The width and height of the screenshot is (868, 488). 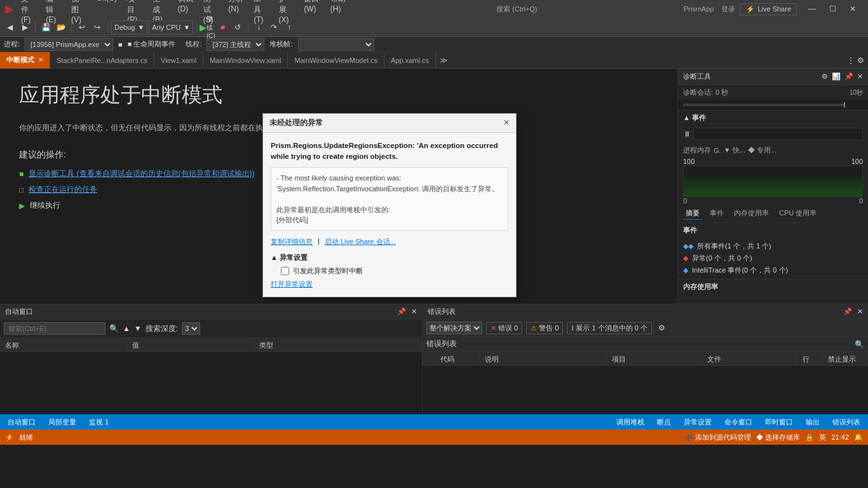 What do you see at coordinates (222, 27) in the screenshot?
I see `stop-button: ■` at bounding box center [222, 27].